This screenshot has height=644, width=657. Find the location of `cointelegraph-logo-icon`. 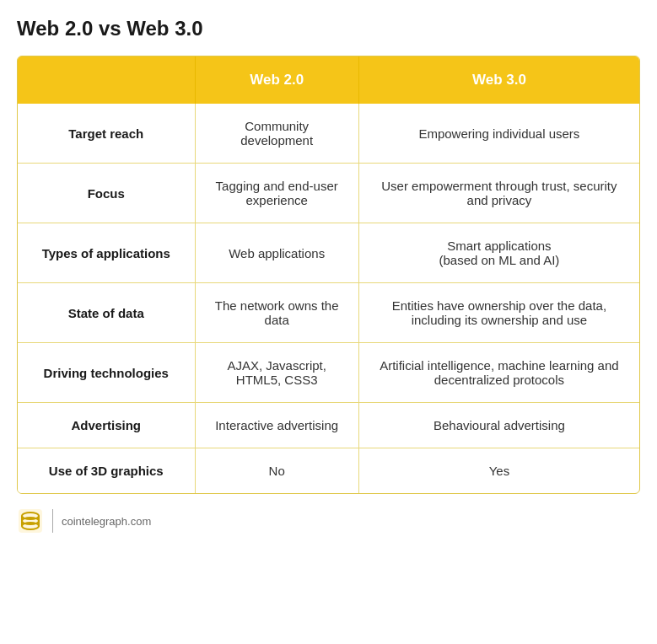

cointelegraph-logo-icon is located at coordinates (30, 521).